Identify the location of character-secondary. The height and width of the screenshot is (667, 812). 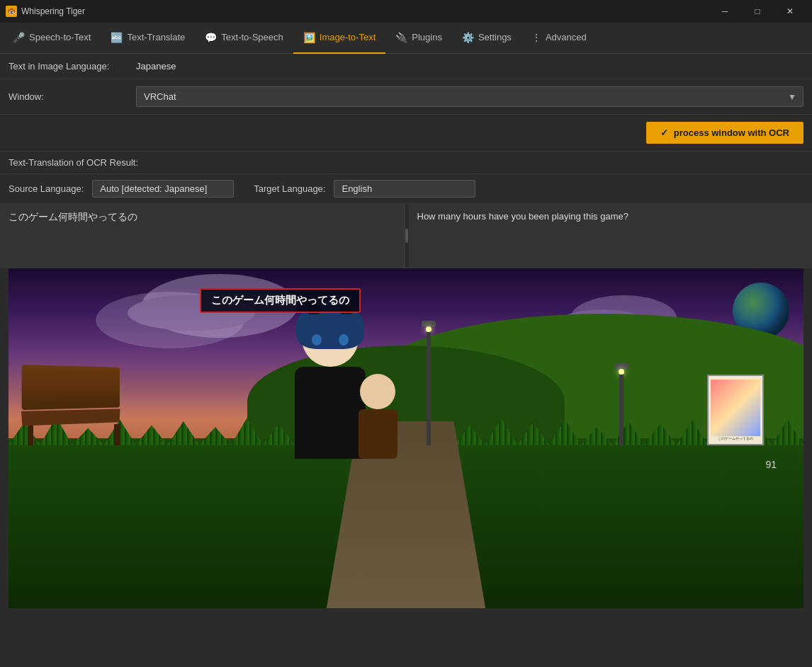
(378, 416).